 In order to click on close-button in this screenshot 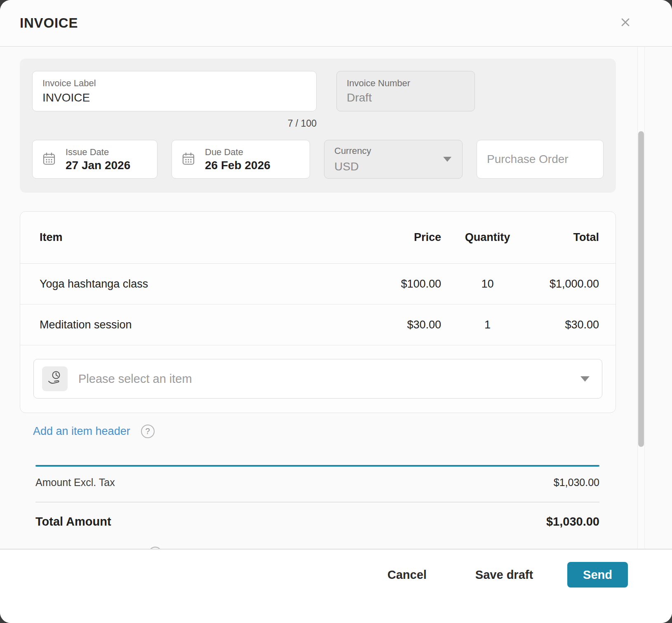, I will do `click(625, 23)`.